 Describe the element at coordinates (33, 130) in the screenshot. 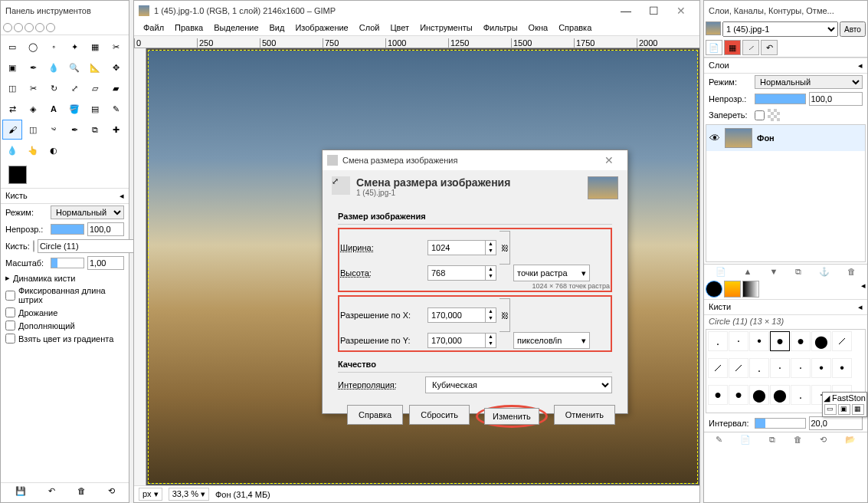

I see `tool-eraser: ◫` at that location.